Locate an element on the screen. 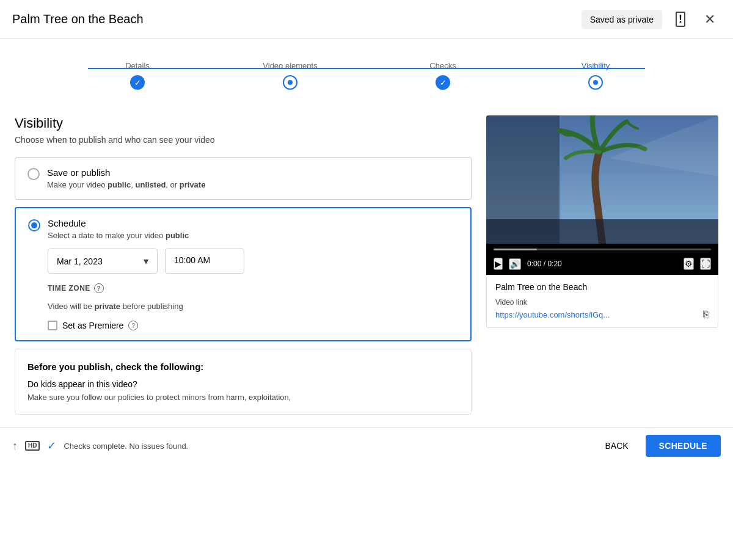 The height and width of the screenshot is (560, 733). header-actions: Saved as private ! ✕ is located at coordinates (651, 20).